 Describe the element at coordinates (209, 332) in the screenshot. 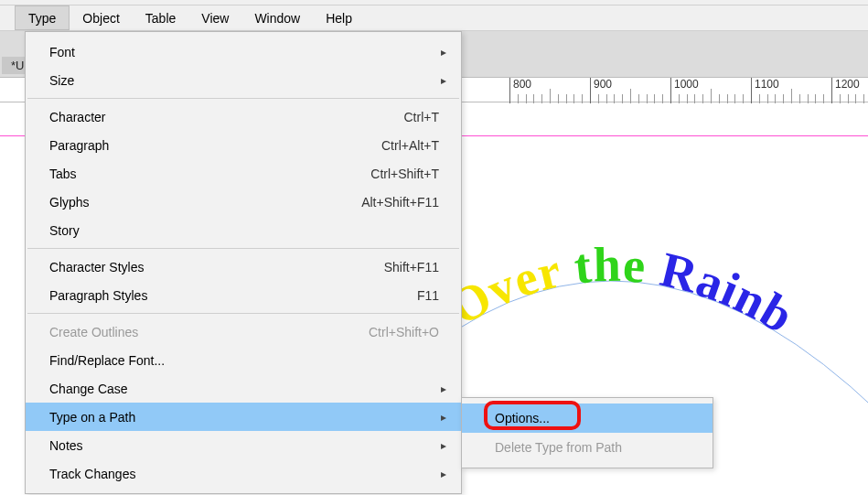

I see `menu-create-outlines-label: Create Outlines` at that location.